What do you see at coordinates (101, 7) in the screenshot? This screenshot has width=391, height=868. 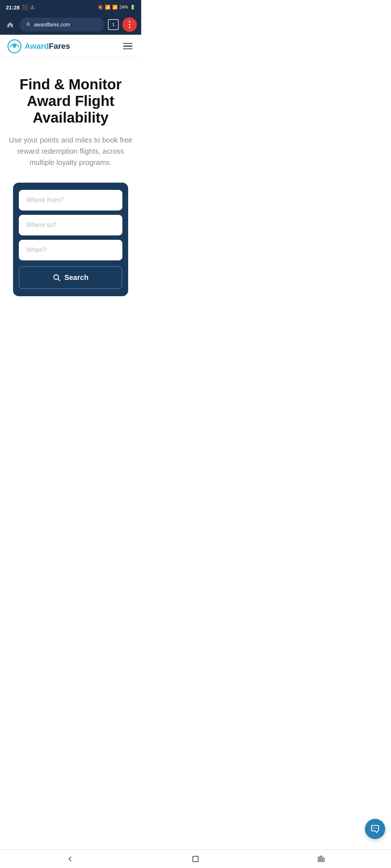 I see `mute-icon: 🔇` at bounding box center [101, 7].